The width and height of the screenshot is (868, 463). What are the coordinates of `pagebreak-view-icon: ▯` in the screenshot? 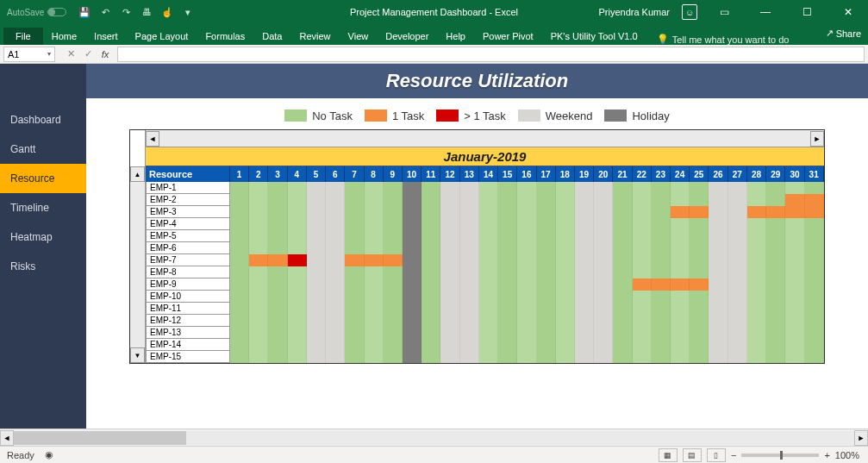 It's located at (716, 455).